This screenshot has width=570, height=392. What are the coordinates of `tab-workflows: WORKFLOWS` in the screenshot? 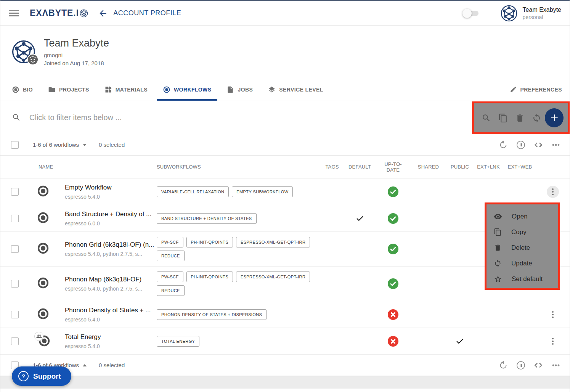 It's located at (187, 89).